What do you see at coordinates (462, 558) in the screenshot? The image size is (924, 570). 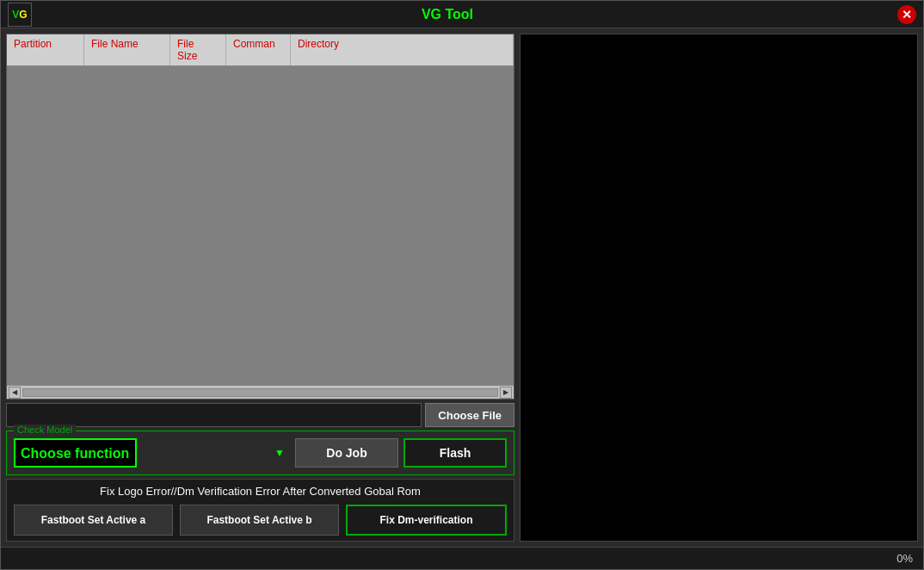 I see `status-bar: 0%` at bounding box center [462, 558].